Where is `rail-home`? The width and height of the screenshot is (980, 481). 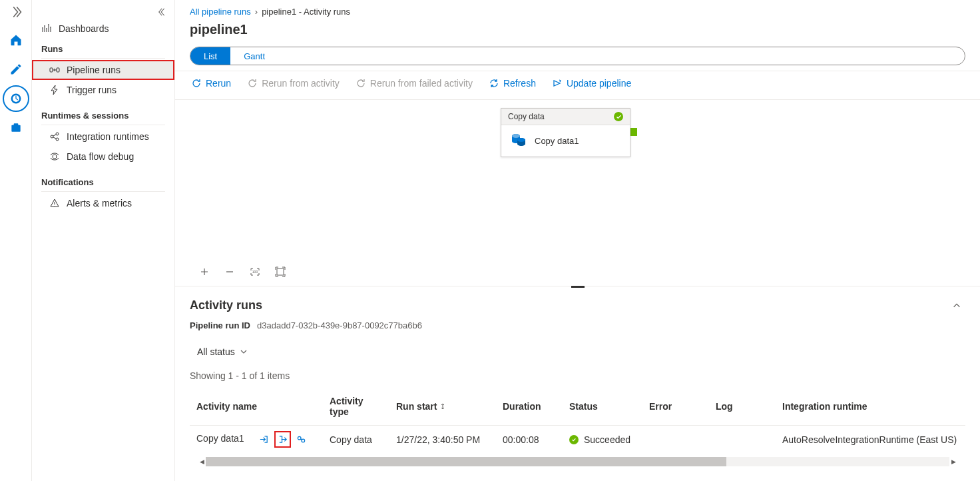 rail-home is located at coordinates (16, 40).